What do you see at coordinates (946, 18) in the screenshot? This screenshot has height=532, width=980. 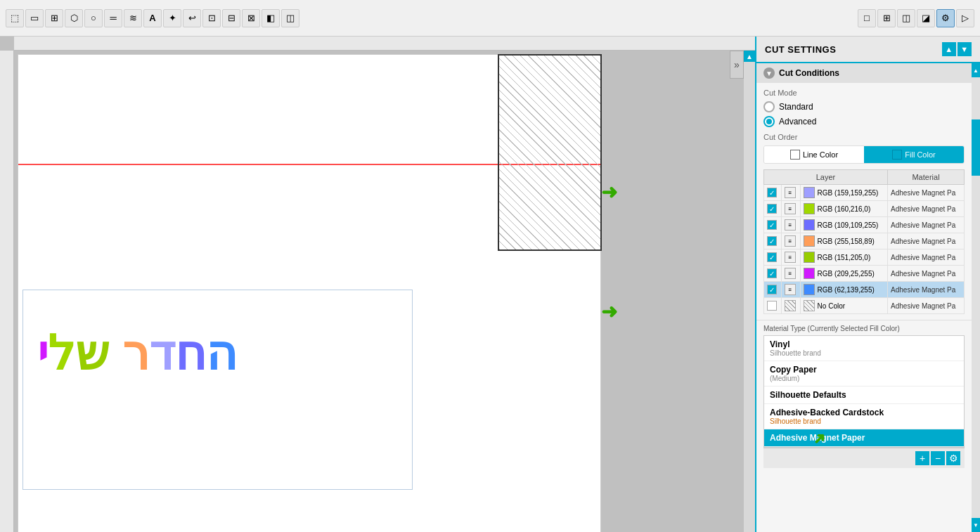 I see `settings-active-icon: ⚙` at bounding box center [946, 18].